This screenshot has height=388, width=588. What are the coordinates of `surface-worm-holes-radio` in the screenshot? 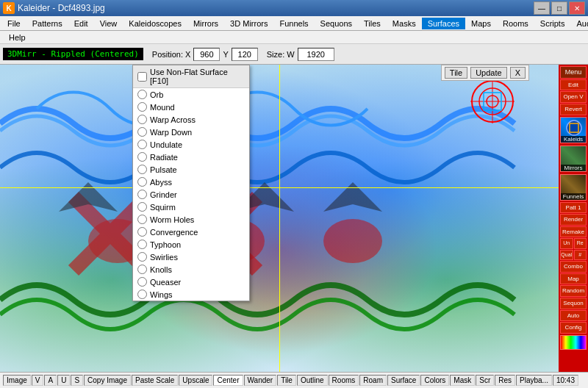 It's located at (143, 219).